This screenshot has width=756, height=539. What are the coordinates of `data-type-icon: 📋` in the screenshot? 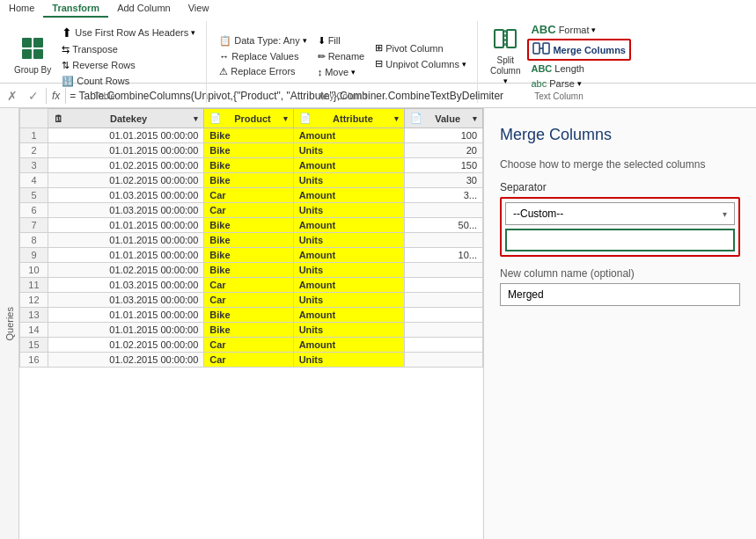 It's located at (225, 40).